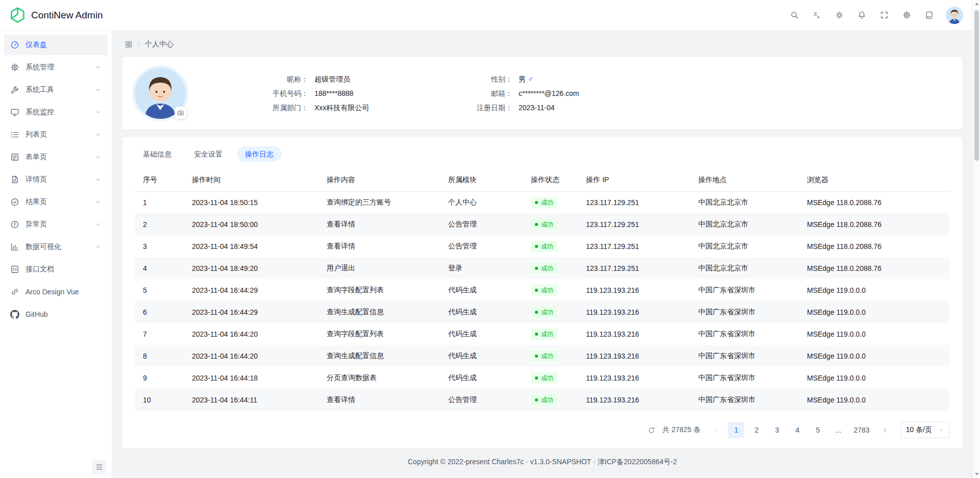  What do you see at coordinates (99, 467) in the screenshot?
I see `sidebar-collapse-button` at bounding box center [99, 467].